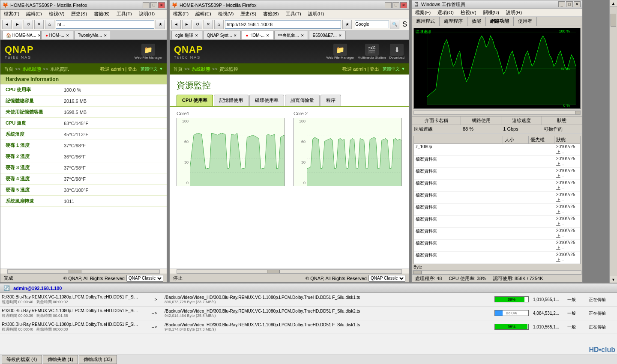  What do you see at coordinates (39, 36) in the screenshot?
I see `tab-close-1: ✕` at bounding box center [39, 36].